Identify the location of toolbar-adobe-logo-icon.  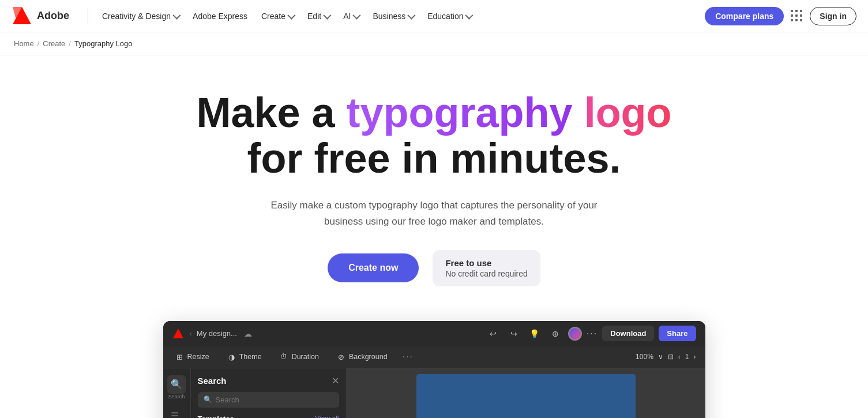
(178, 334).